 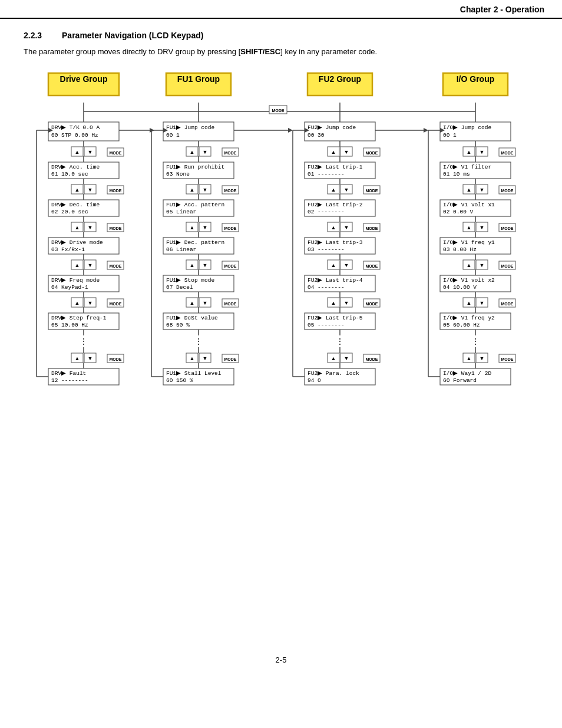 I want to click on io-up-1-label: ▲, so click(x=469, y=190).